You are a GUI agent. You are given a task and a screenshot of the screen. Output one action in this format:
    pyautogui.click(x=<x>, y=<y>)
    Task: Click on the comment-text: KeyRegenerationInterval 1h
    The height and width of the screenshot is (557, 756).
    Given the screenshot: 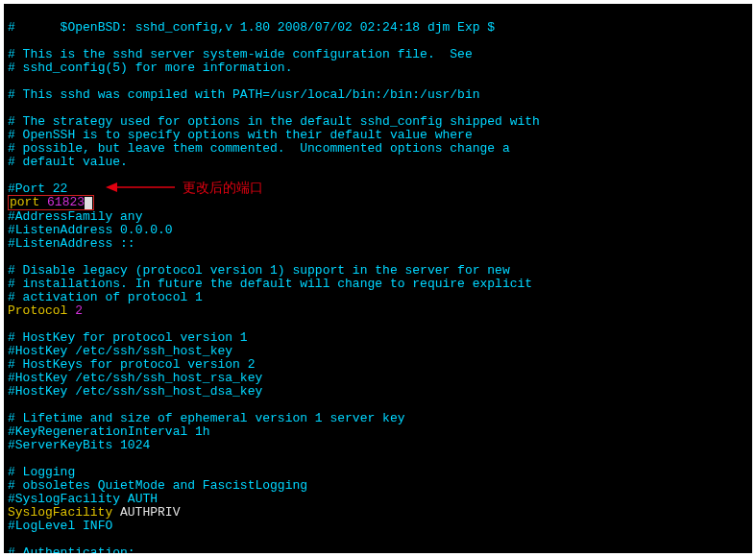 What is the action you would take?
    pyautogui.click(x=113, y=432)
    